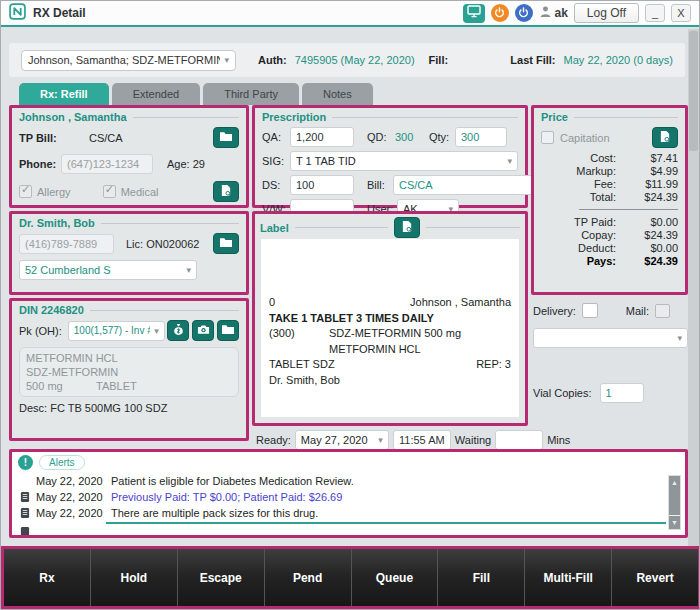 This screenshot has height=610, width=700. I want to click on capitation-checkbox, so click(548, 138).